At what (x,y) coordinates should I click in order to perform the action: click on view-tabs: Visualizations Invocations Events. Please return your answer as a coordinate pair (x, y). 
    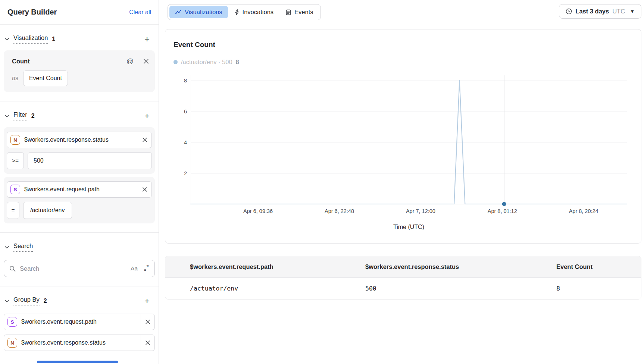
    Looking at the image, I should click on (244, 12).